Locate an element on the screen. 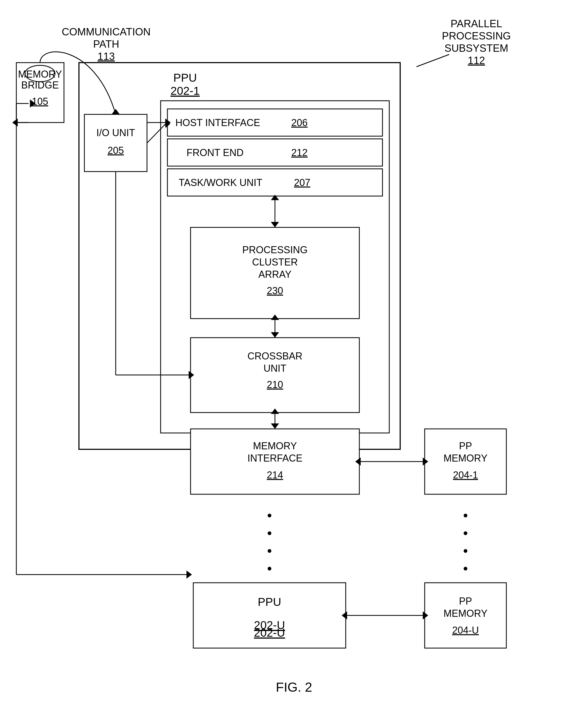 This screenshot has width=588, height=711. pp-memory-1-label2: MEMORY is located at coordinates (465, 458).